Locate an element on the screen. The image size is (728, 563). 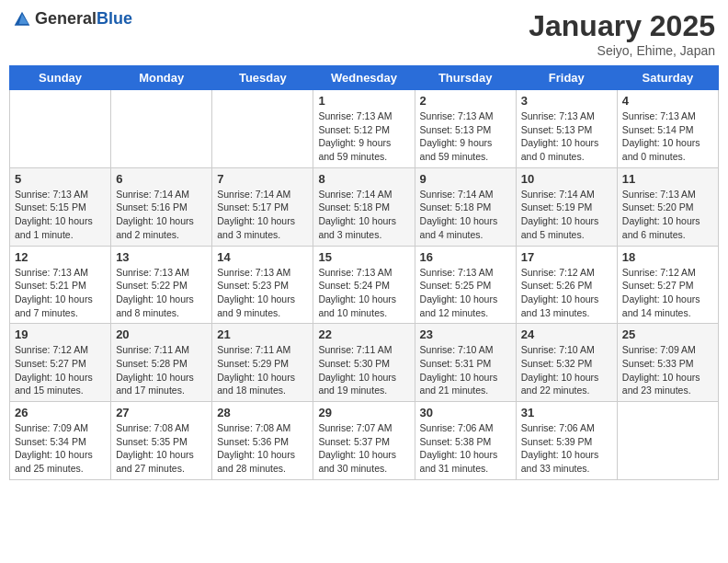
day-number: 26 is located at coordinates (61, 412).